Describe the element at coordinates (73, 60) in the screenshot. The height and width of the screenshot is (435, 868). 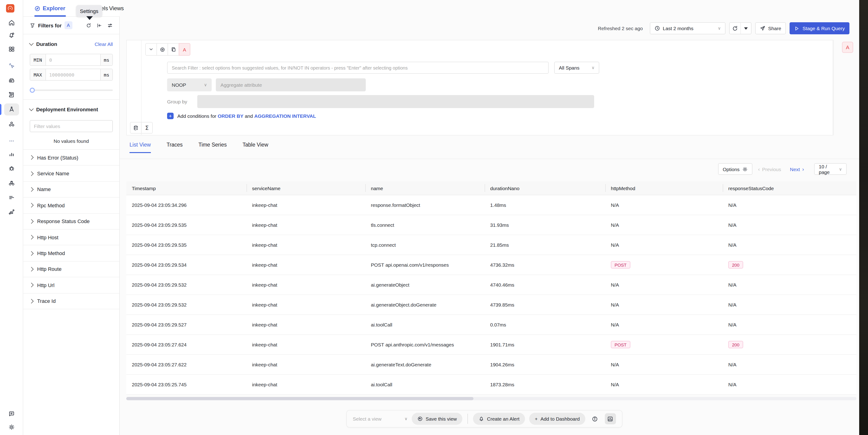
I see `duration-min-input` at that location.